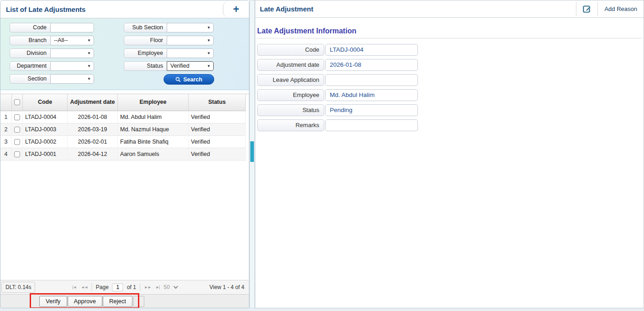  I want to click on filter-area: Code Branch --All-- ▼ Division ▼, so click(125, 54).